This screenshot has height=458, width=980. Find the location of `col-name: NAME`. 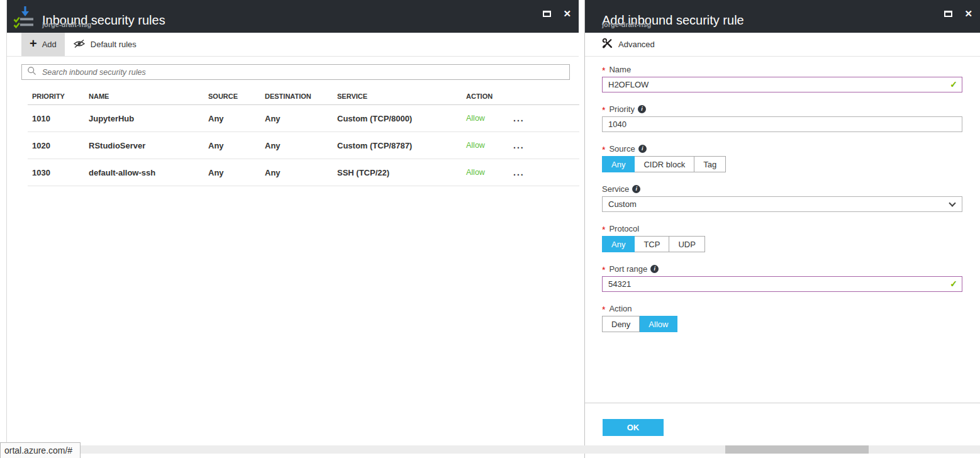

col-name: NAME is located at coordinates (148, 96).